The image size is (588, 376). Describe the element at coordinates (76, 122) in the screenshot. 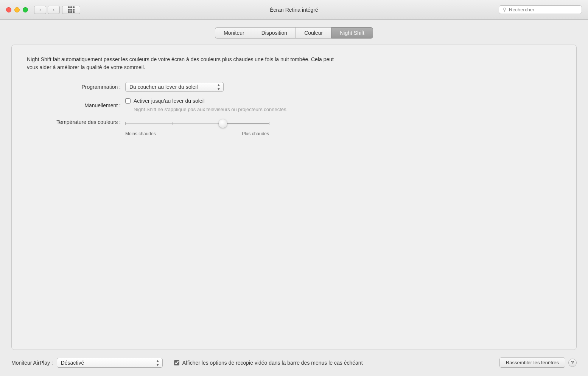

I see `temperature-label: Température des couleurs :` at that location.